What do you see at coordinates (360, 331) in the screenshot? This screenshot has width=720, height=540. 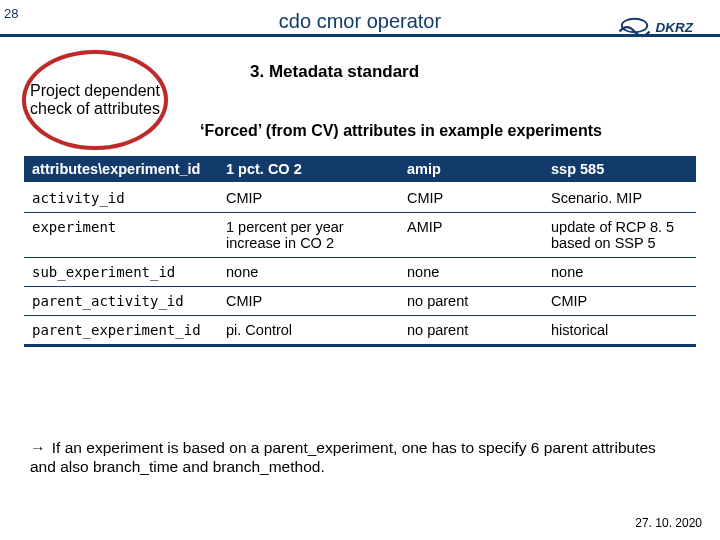 I see `table-row: parent_experiment_idpi. Controlno parent…` at bounding box center [360, 331].